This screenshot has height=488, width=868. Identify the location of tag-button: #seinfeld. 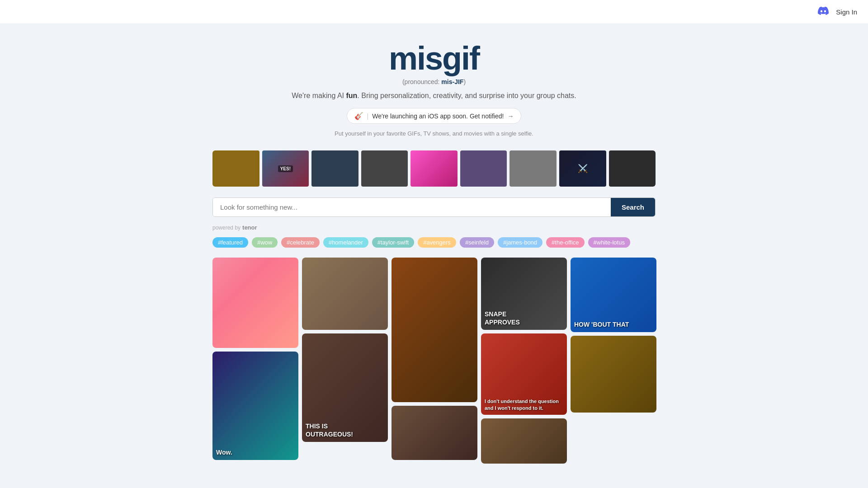
(477, 242).